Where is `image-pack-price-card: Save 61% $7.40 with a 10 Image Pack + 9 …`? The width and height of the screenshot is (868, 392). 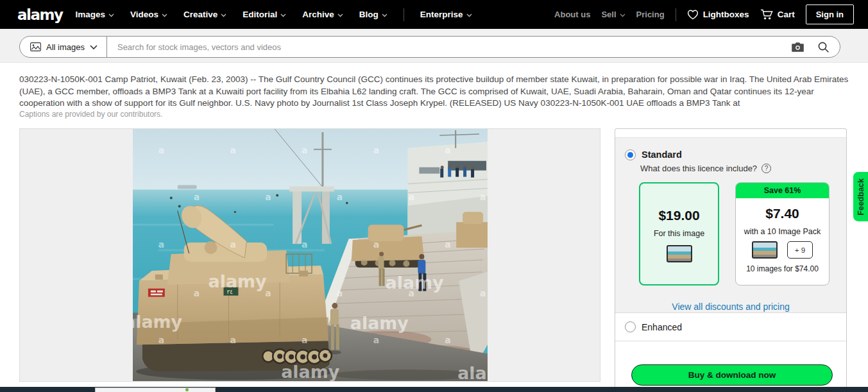
image-pack-price-card: Save 61% $7.40 with a 10 Image Pack + 9 … is located at coordinates (783, 234).